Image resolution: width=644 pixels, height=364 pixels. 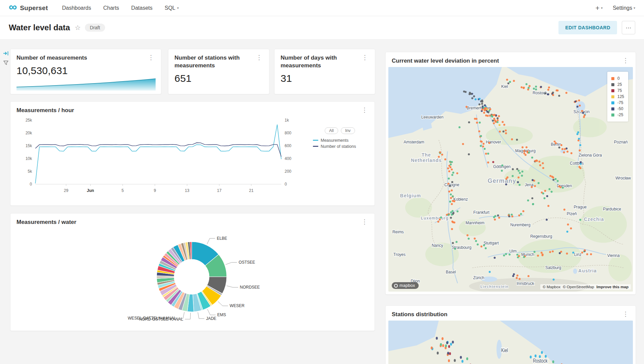 I want to click on donut-label-elbe: ELBE, so click(x=222, y=238).